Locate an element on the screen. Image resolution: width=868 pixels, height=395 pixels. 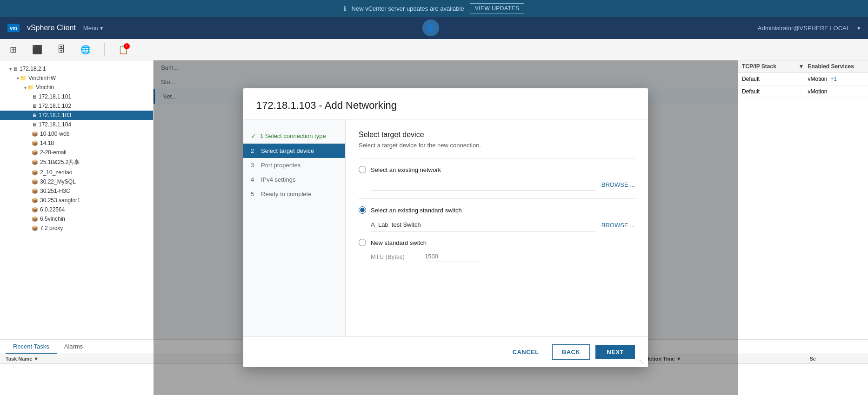
menu-chevron-icon: ▾ is located at coordinates (101, 28).